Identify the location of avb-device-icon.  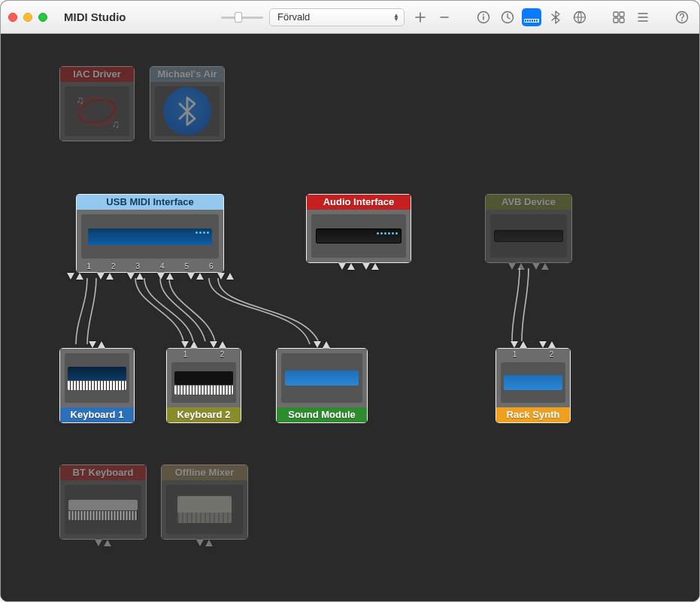
(529, 236).